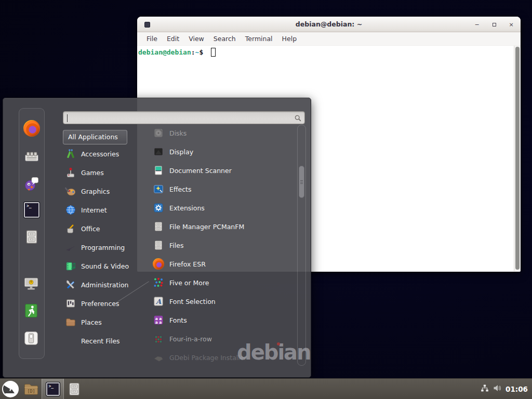  I want to click on firefox-icon, so click(158, 264).